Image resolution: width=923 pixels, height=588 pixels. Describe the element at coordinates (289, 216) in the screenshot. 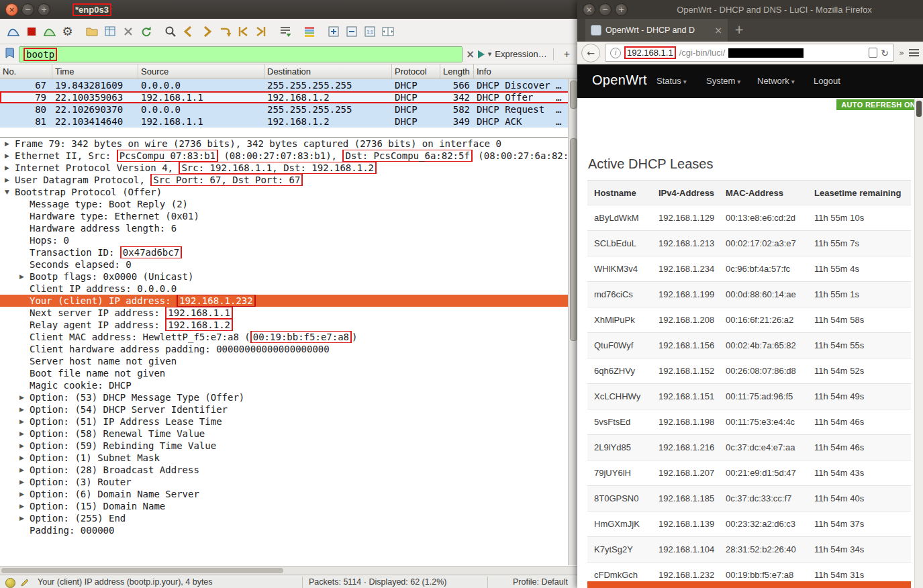

I see `detail-line: Hardware type: Ethernet (0x01)` at that location.